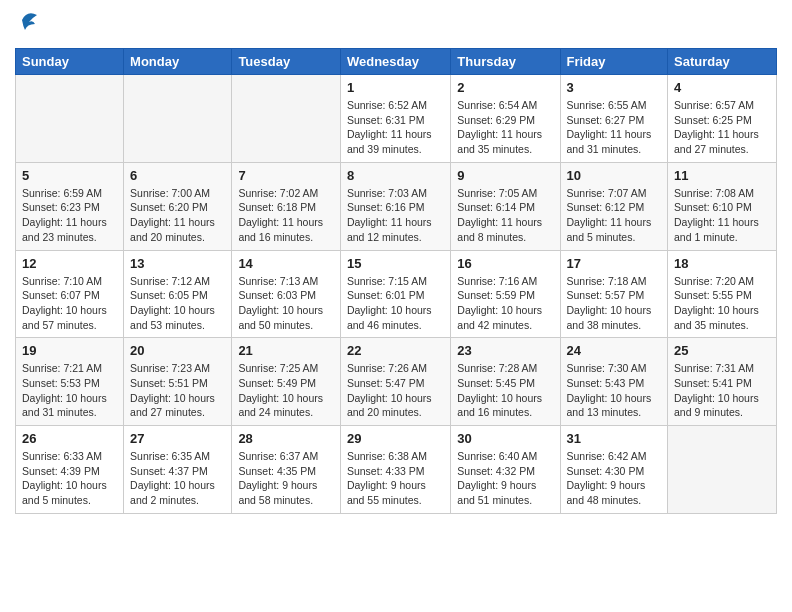 The height and width of the screenshot is (612, 792). Describe the element at coordinates (286, 216) in the screenshot. I see `day-info: Sunrise: 7:02 AM Sunset: 6:18 PM Dayligh…` at that location.